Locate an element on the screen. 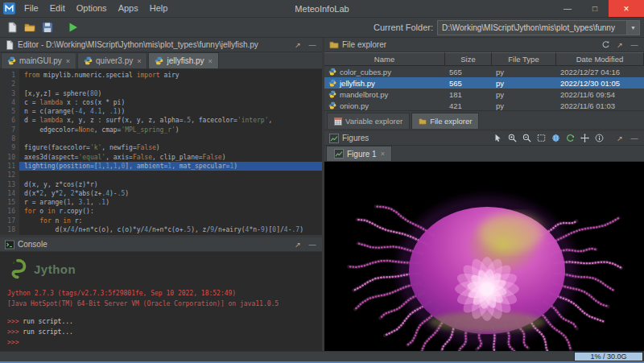  file-row-jellyfish.py: jellyfish.py565py2022/12/30 01:05 is located at coordinates (485, 83).